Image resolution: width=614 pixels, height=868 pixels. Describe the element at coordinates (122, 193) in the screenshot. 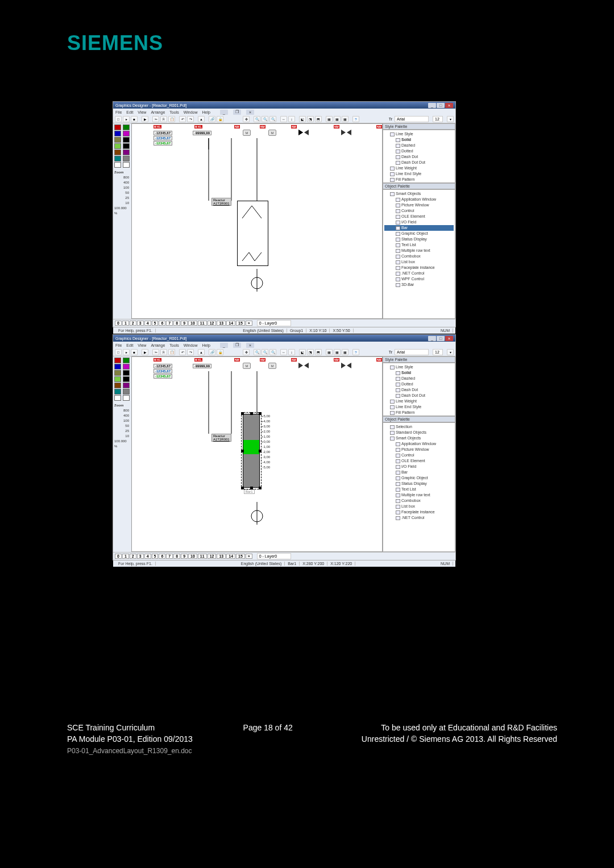

I see `zoom-level: 50` at that location.